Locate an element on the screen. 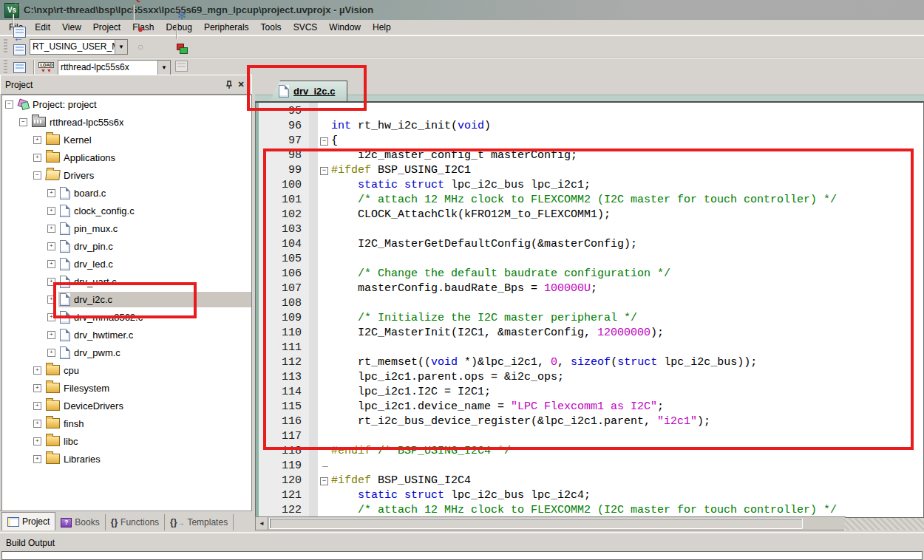 The width and height of the screenshot is (924, 560). tree-item-filesystem: +Filesystem is located at coordinates (127, 388).